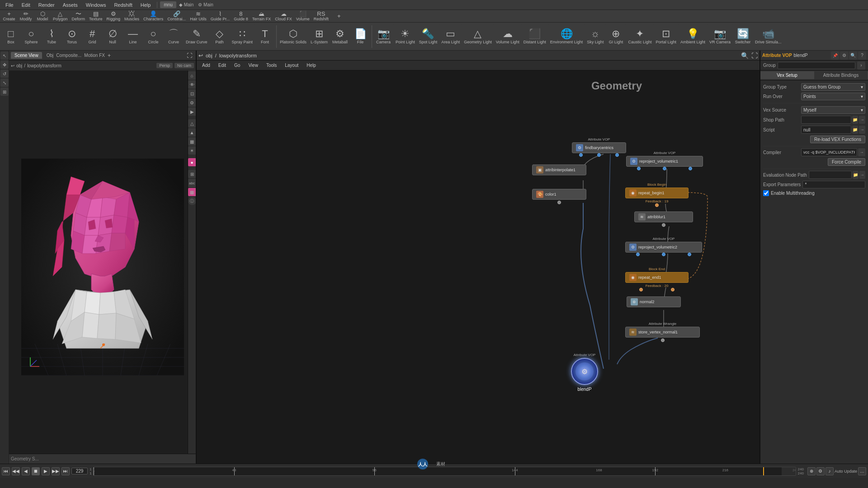 The height and width of the screenshot is (488, 868). Describe the element at coordinates (339, 16) in the screenshot. I see `tb-more: +` at that location.